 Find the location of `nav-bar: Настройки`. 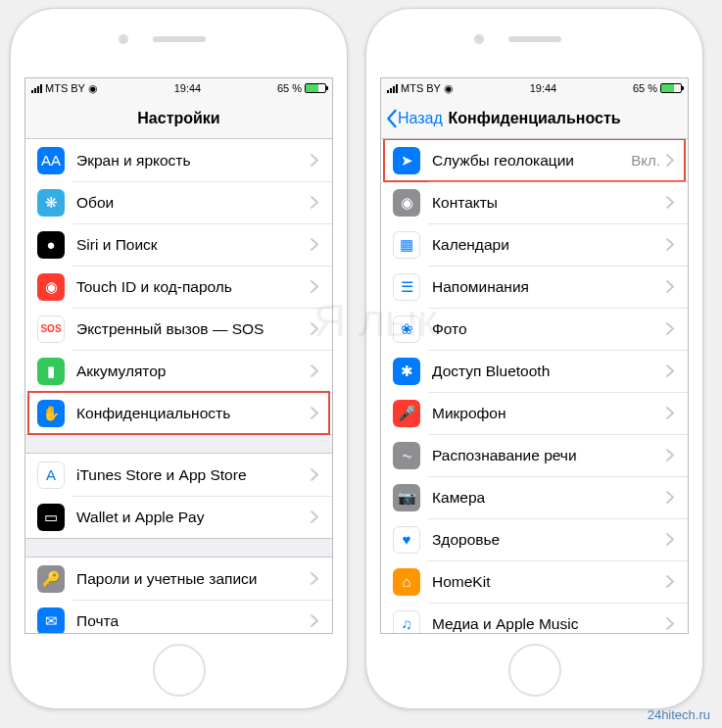

nav-bar: Настройки is located at coordinates (178, 119).